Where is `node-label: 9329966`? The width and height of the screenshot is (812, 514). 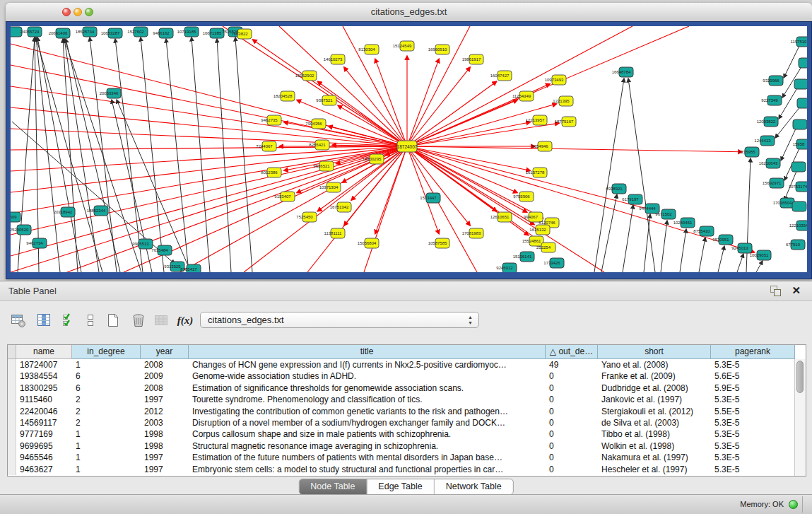
node-label: 9329966 is located at coordinates (771, 81).